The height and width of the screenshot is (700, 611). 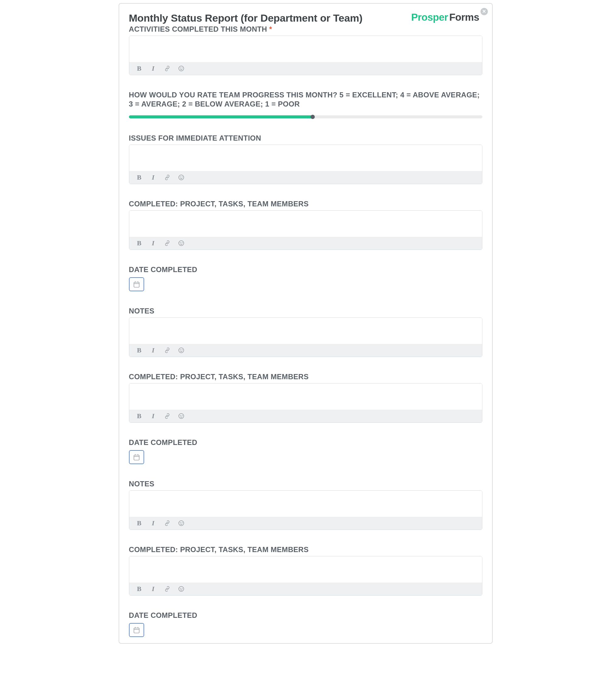 I want to click on date2-picker, so click(x=136, y=457).